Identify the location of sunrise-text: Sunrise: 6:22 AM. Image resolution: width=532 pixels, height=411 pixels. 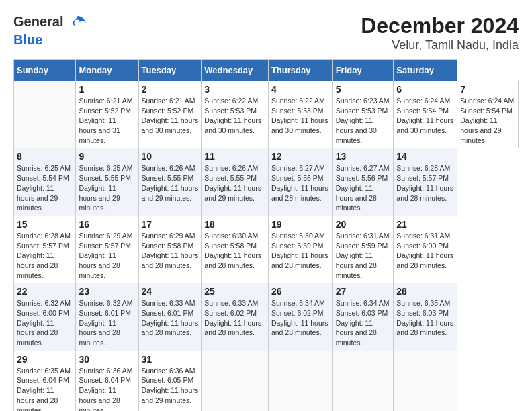
(298, 101).